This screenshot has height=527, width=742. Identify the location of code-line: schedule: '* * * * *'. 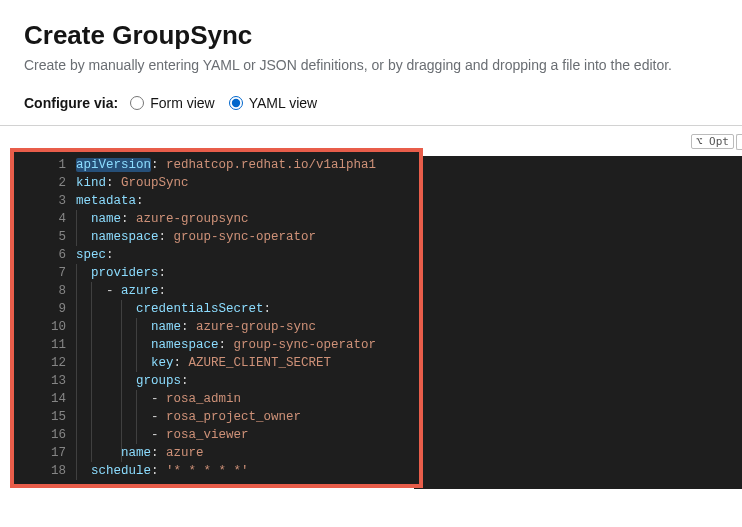
(248, 471).